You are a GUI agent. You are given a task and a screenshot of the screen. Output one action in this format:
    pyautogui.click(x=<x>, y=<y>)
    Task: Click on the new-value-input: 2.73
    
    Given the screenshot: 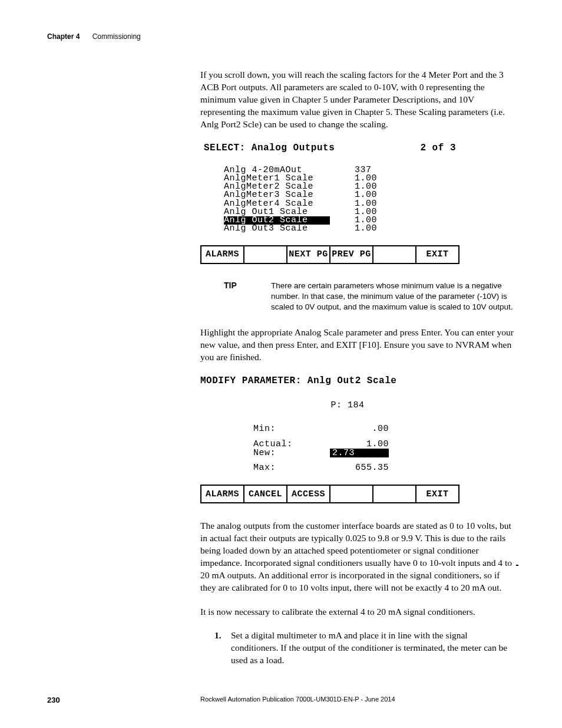 What is the action you would take?
    pyautogui.click(x=359, y=453)
    